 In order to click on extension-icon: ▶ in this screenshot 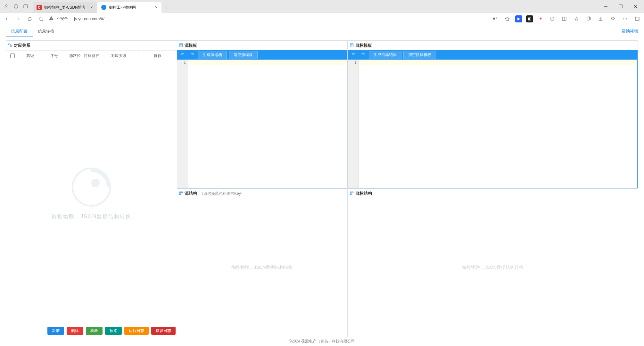, I will do `click(519, 19)`.